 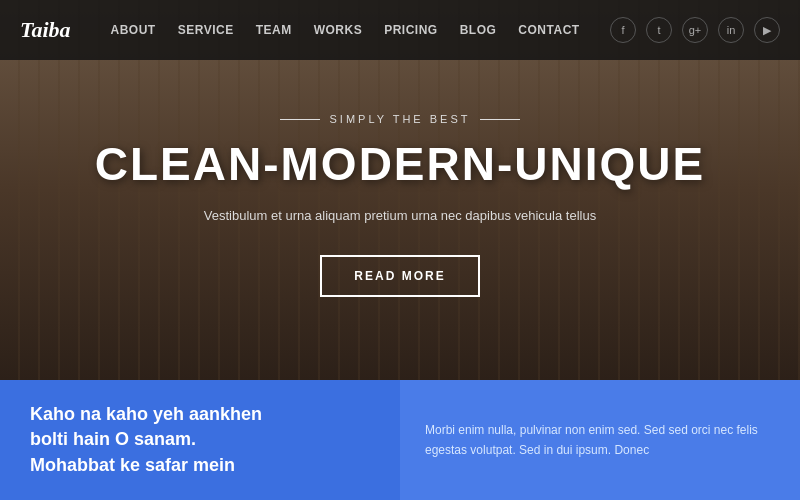 What do you see at coordinates (731, 30) in the screenshot?
I see `linkedin-icon: in` at bounding box center [731, 30].